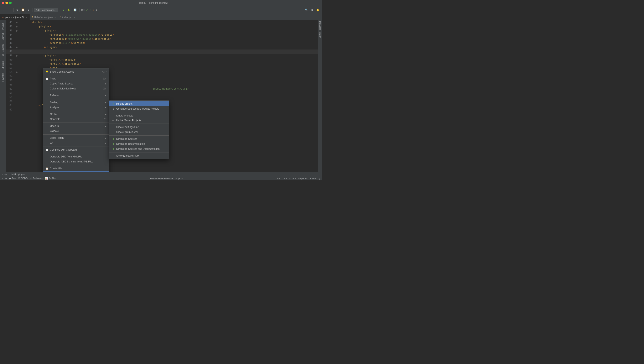 This screenshot has width=644, height=364. I want to click on menu-item-refactor: Refactor ▶, so click(76, 96).